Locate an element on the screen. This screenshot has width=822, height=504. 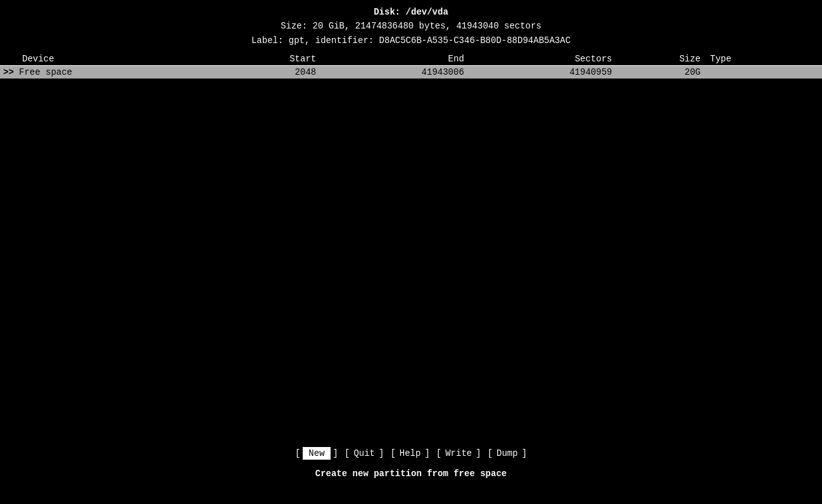
header-end: End is located at coordinates (403, 59).